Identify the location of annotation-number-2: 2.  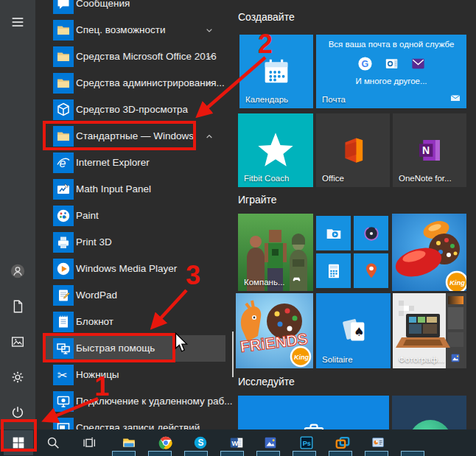
(265, 44).